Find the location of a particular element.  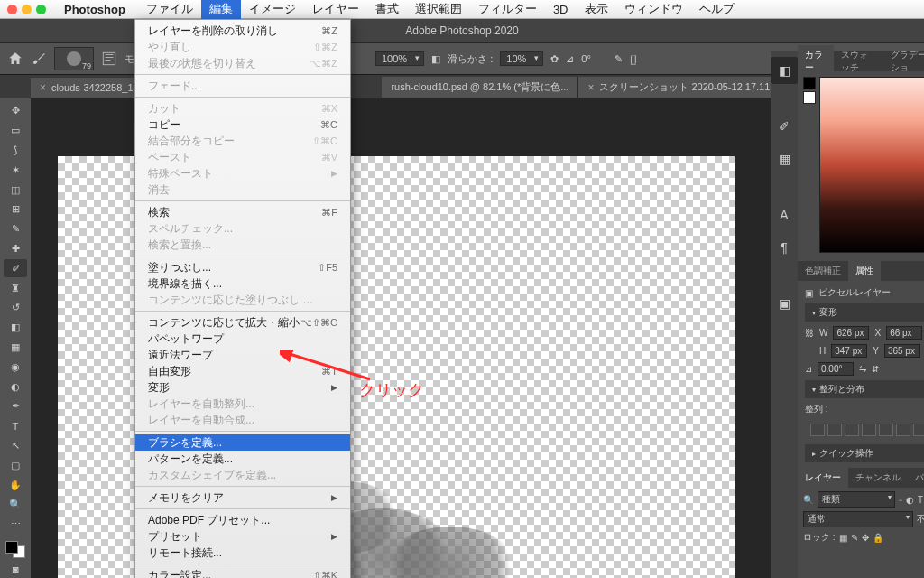

pen-tool-icon: ✒ is located at coordinates (15, 406).